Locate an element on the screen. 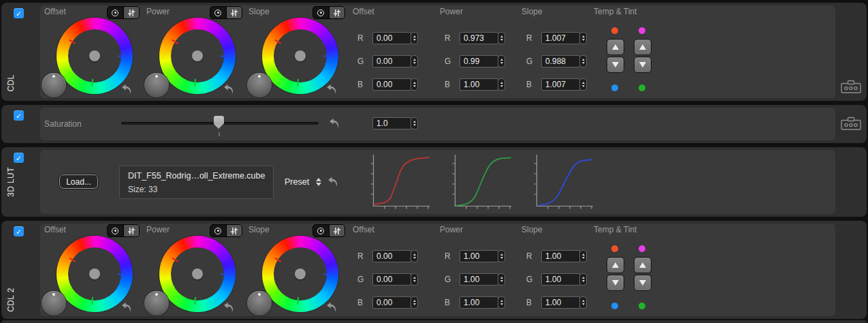 Image resolution: width=868 pixels, height=323 pixels. slider-center-tick is located at coordinates (219, 134).